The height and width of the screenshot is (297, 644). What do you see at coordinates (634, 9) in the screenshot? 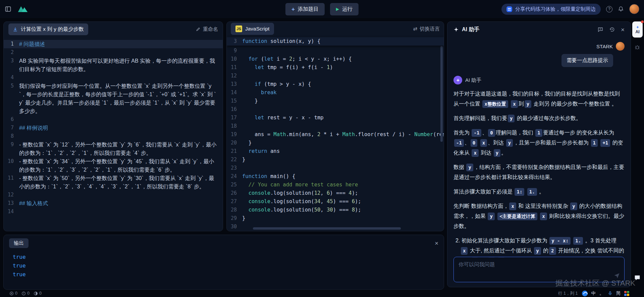
I see `user-avatar` at bounding box center [634, 9].